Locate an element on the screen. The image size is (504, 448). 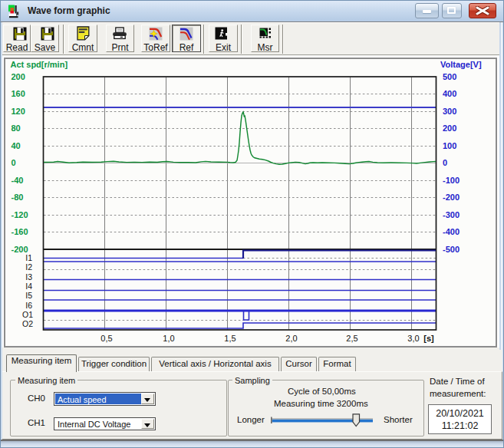
svg-text: I2 is located at coordinates (29, 267).